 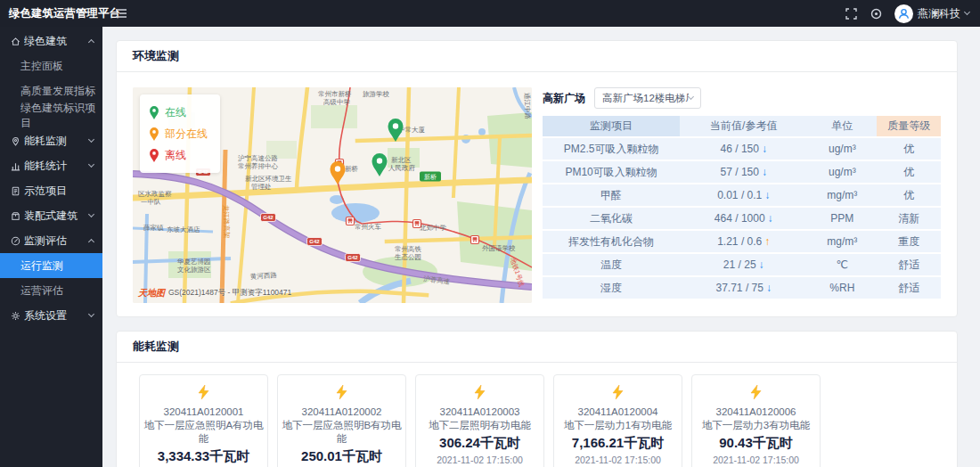 I want to click on col-unit: 单位, so click(x=842, y=127).